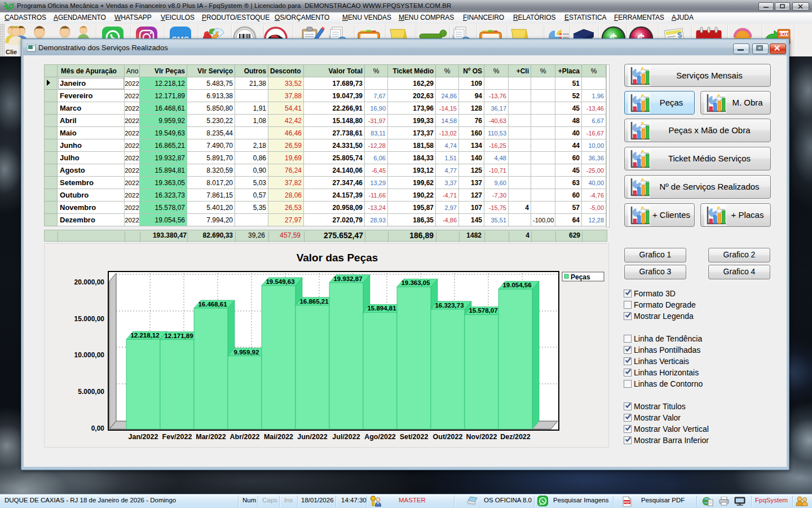 The image size is (812, 508). I want to click on svg-text: Jun/2022, so click(312, 437).